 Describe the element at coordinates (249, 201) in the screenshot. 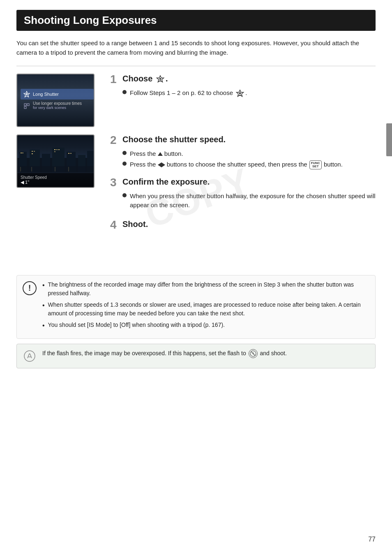

I see `step-3-bullet-1: When you press the shutter button halfwa…` at that location.